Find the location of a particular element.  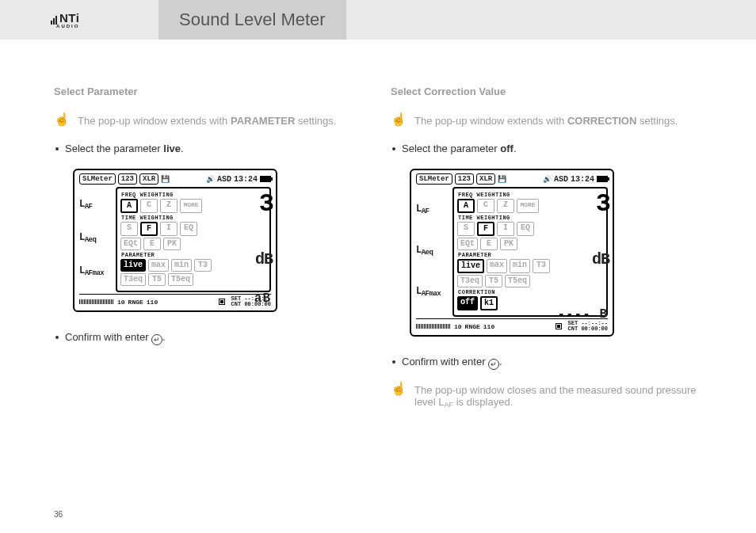

big-readout: 3 is located at coordinates (266, 204).